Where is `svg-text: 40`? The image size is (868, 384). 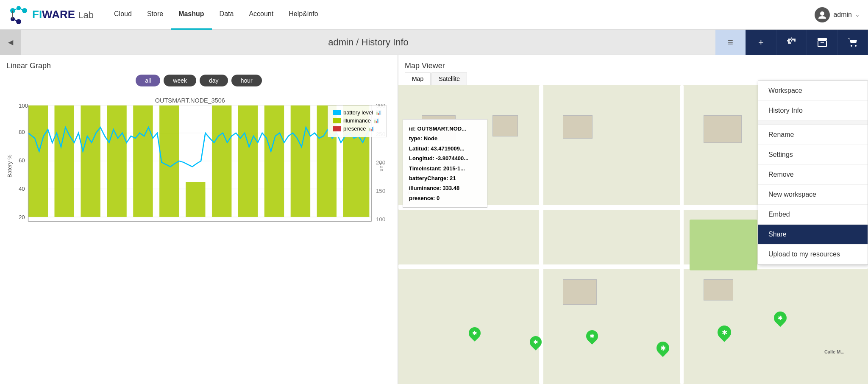 svg-text: 40 is located at coordinates (22, 189).